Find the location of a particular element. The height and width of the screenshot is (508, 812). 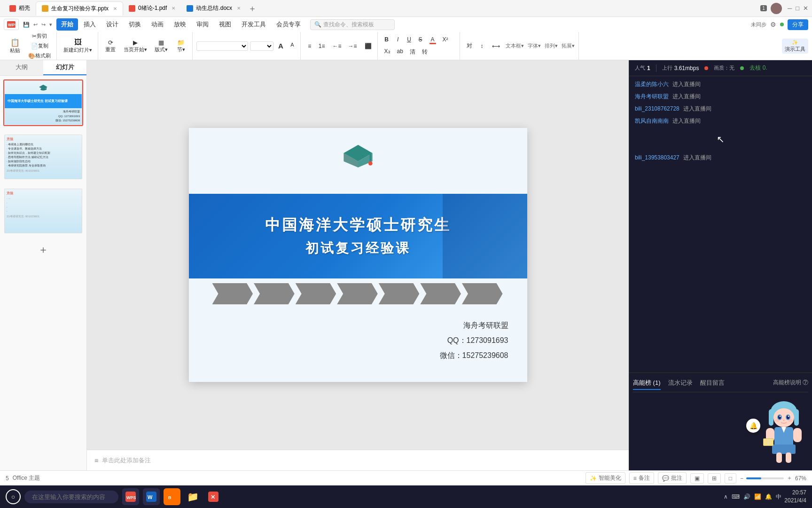

high-energy-tab: 高能榜 (1) is located at coordinates (647, 384).